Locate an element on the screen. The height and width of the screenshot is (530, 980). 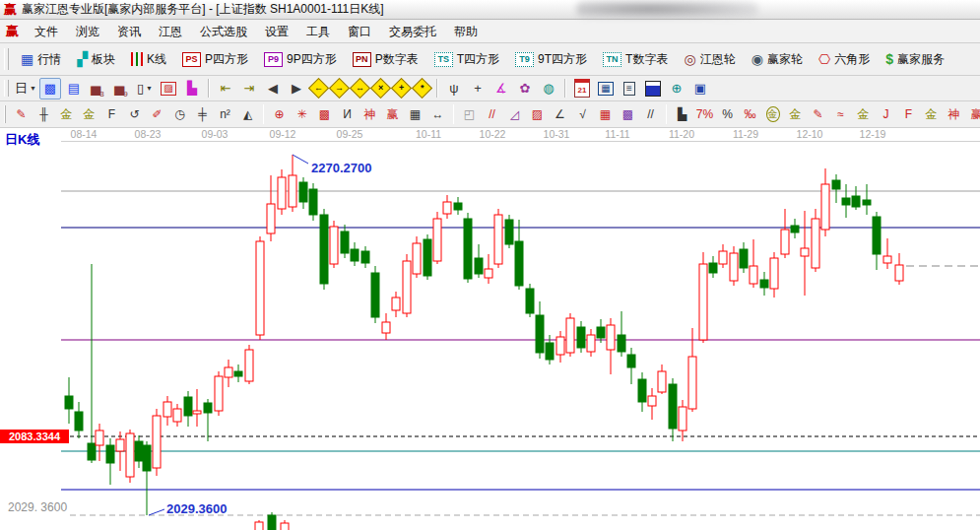
first-bar-button: ⇤ is located at coordinates (226, 89).